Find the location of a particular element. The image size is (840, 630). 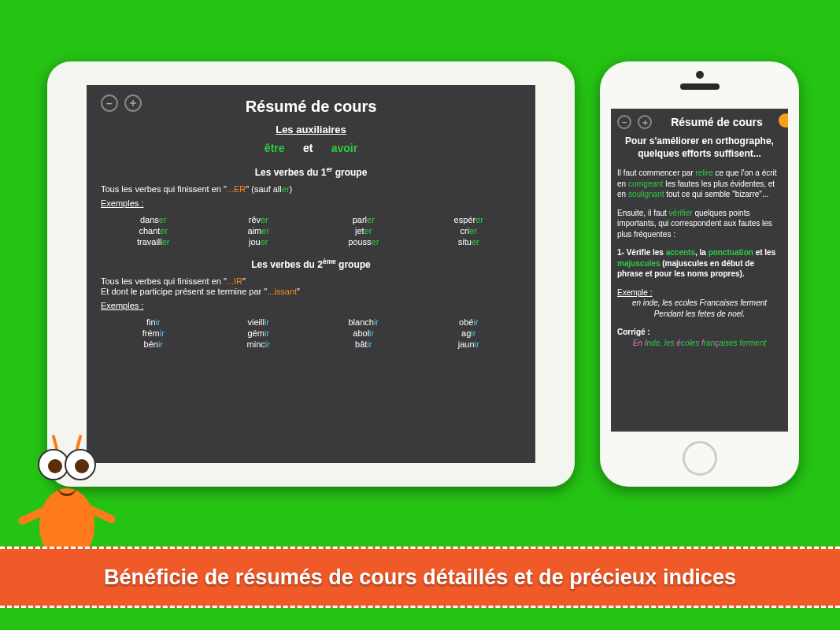

mascot-character is located at coordinates (67, 492).